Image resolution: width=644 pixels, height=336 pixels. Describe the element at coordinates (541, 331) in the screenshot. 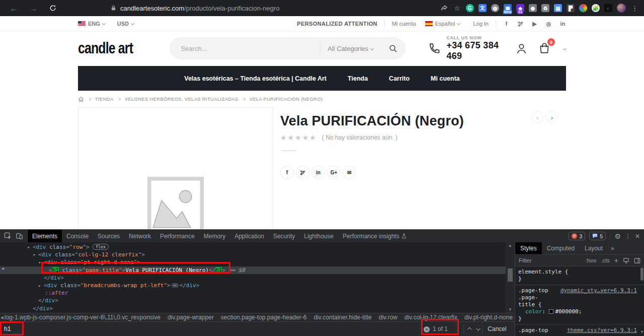

I see `rule-selector: .page-top .page- title {` at that location.